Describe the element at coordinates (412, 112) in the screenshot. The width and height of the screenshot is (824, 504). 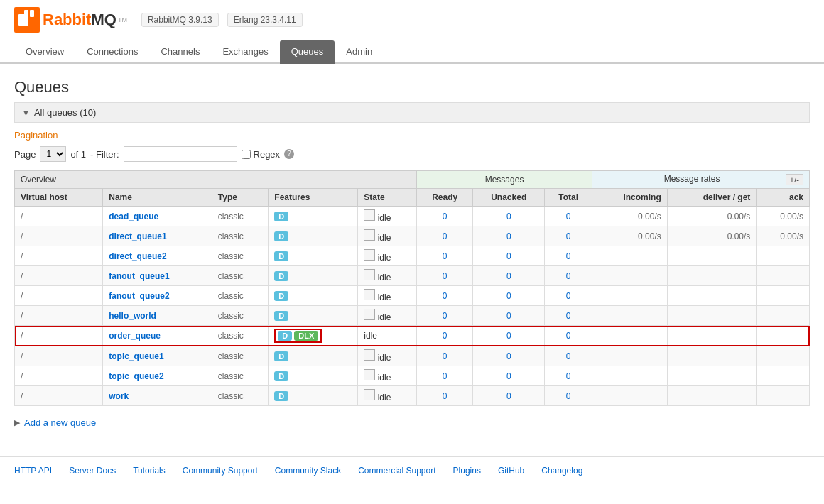
I see `all-queues-section: ▼ All queues (10)` at that location.